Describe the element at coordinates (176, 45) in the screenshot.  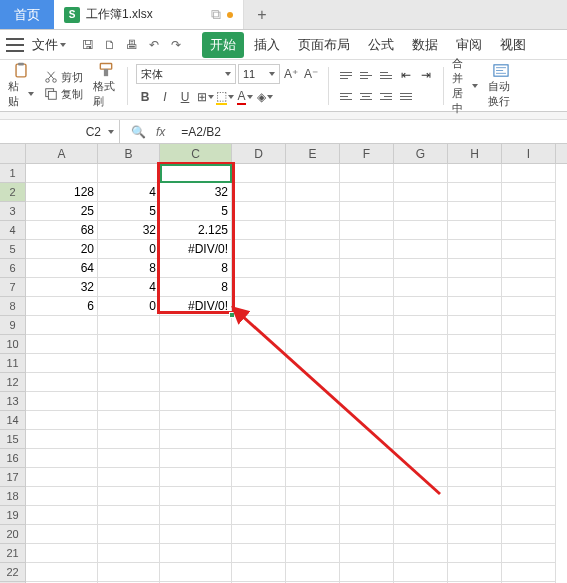
I see `redo-icon: ↷` at that location.